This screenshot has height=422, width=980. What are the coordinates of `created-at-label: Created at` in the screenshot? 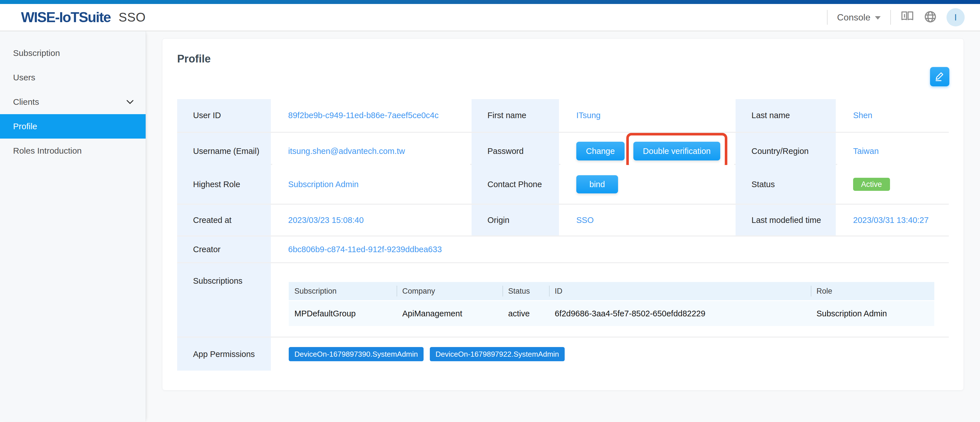 It's located at (224, 220).